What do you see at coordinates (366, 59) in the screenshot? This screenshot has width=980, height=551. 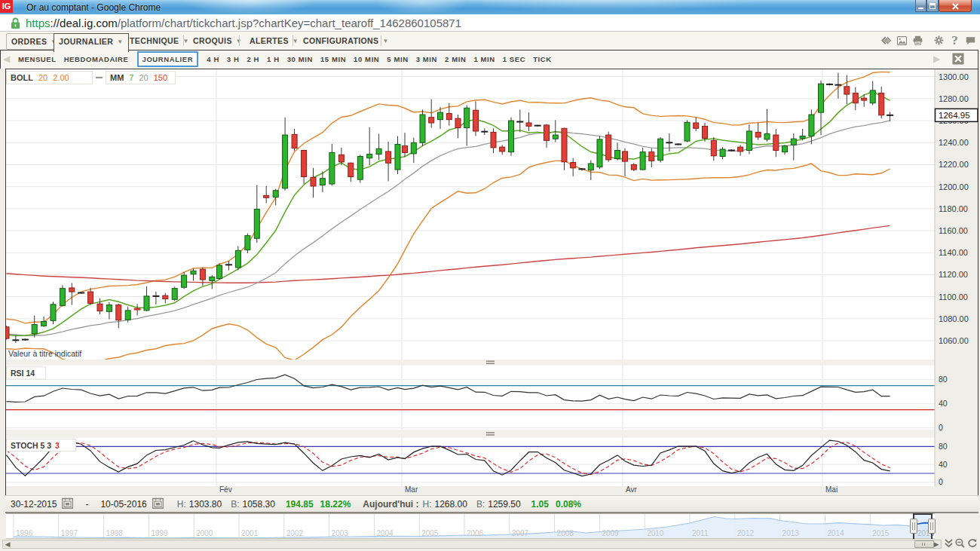 I see `timeframe-10min: 10 MIN` at bounding box center [366, 59].